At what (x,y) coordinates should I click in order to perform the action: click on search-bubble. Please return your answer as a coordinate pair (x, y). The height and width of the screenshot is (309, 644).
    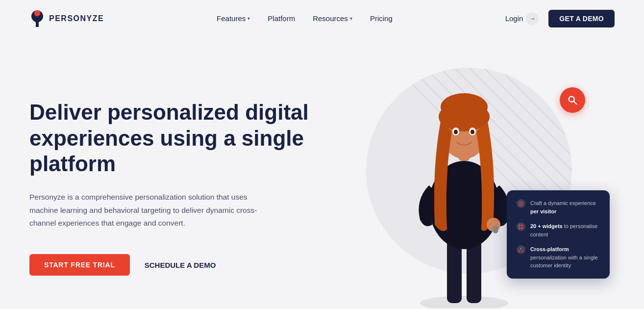
    Looking at the image, I should click on (572, 100).